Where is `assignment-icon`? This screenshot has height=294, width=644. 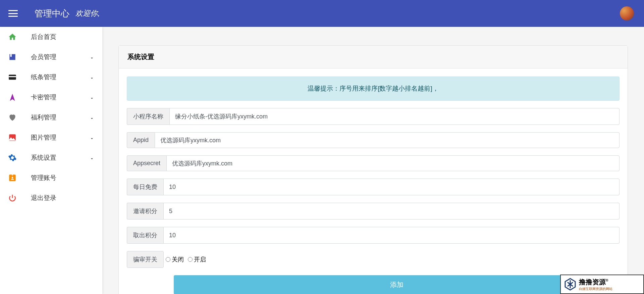 assignment-icon is located at coordinates (12, 178).